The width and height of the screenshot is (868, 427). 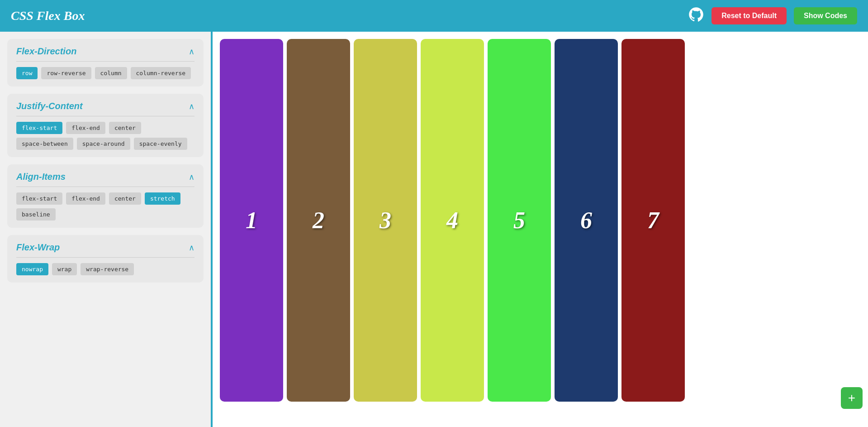 I want to click on option-flex-direction-column-reverse: column-reverse, so click(x=161, y=73).